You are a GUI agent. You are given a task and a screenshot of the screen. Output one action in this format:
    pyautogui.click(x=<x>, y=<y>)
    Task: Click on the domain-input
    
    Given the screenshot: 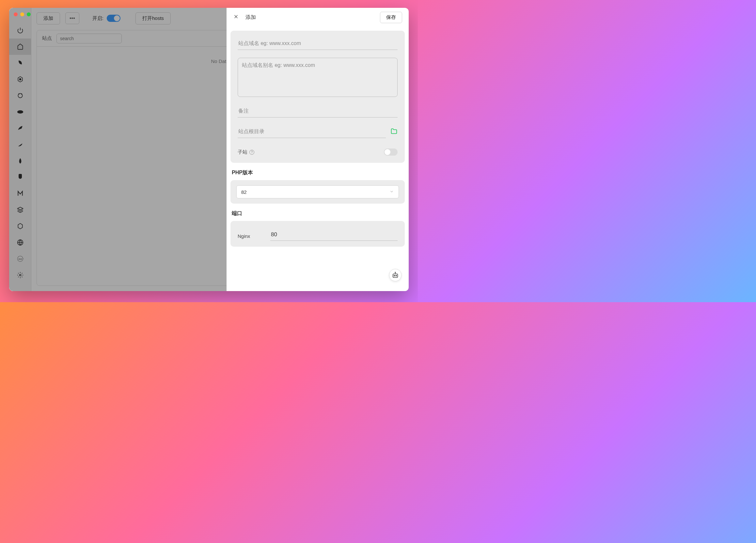 What is the action you would take?
    pyautogui.click(x=318, y=44)
    